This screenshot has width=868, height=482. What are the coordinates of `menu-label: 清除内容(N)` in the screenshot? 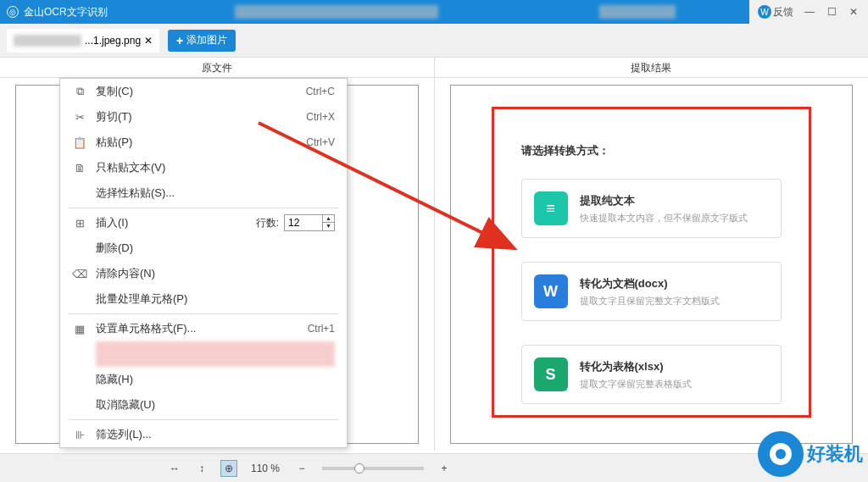 It's located at (125, 274).